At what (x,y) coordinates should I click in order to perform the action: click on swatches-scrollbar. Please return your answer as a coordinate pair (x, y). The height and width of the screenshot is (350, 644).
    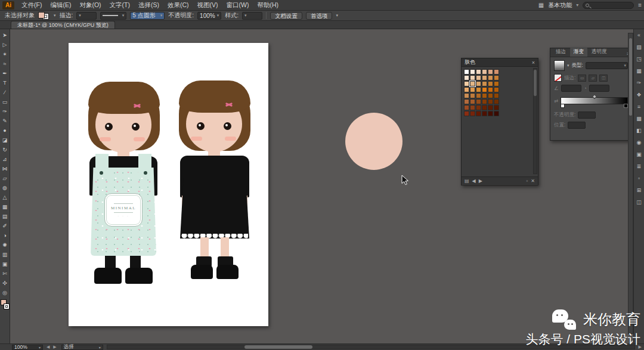
    Looking at the image, I should click on (535, 121).